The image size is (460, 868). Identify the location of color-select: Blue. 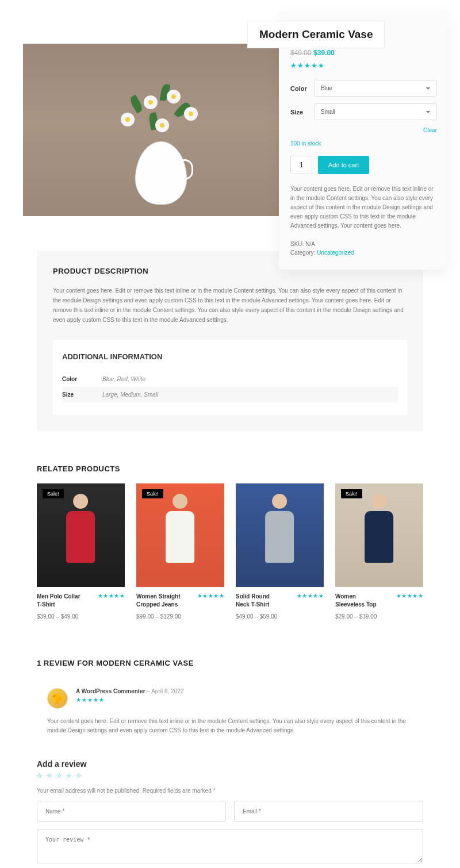
(376, 89).